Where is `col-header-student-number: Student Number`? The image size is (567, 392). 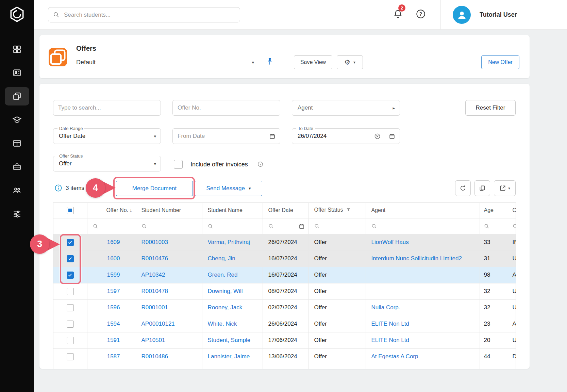 col-header-student-number: Student Number is located at coordinates (169, 210).